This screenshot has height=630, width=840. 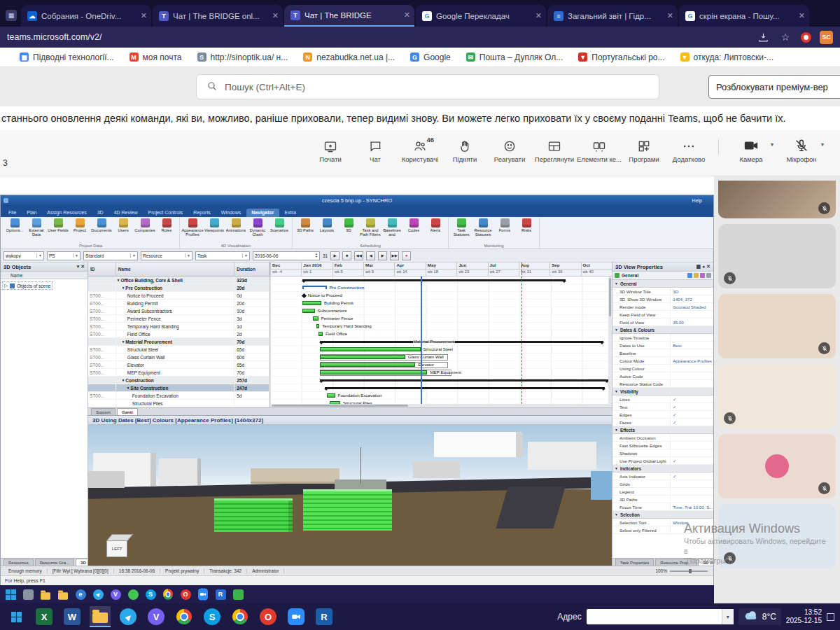 What do you see at coordinates (751, 148) in the screenshot?
I see `toolbar-камера: ▾Камера` at bounding box center [751, 148].